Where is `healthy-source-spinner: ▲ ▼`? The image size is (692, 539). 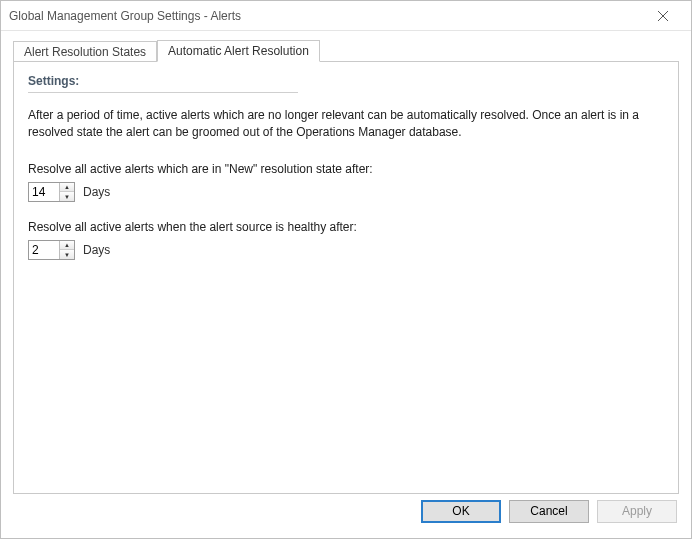 healthy-source-spinner: ▲ ▼ is located at coordinates (52, 250).